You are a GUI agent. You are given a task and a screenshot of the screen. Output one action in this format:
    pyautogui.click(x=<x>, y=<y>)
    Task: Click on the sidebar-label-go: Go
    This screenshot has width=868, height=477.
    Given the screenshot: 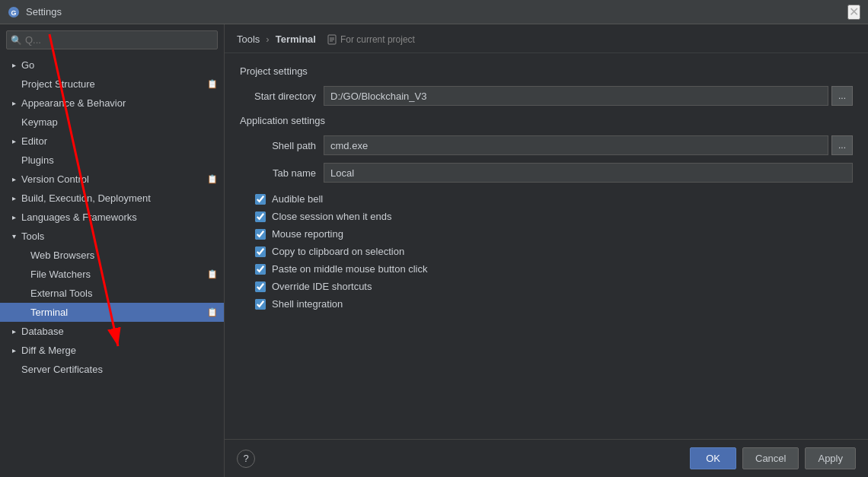 What is the action you would take?
    pyautogui.click(x=27, y=65)
    